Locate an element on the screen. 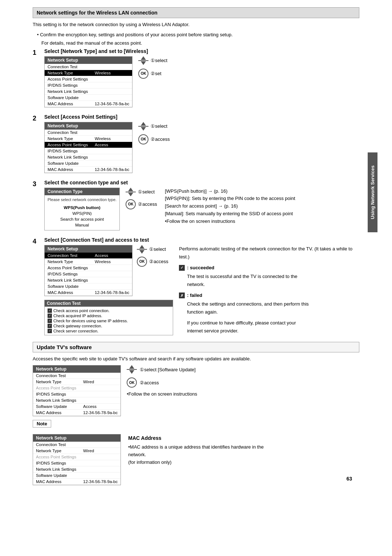  ct-header: Connection Test is located at coordinates (109, 303).